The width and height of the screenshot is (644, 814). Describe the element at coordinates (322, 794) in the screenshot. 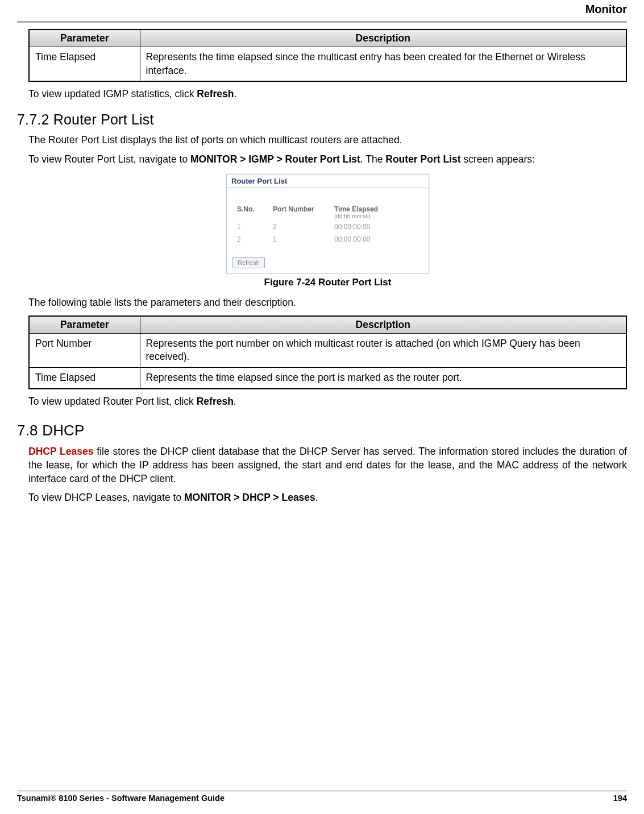

I see `page-footer: Tsunami® 8100 Series - Software Manageme…` at that location.